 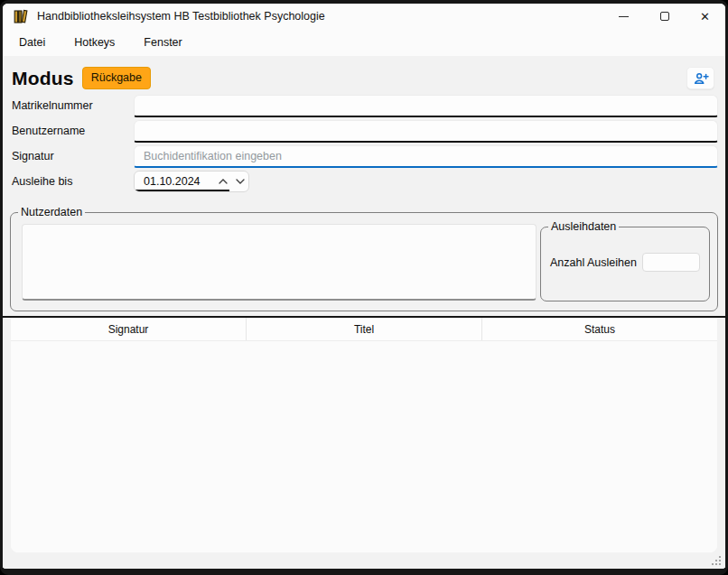 What do you see at coordinates (364, 131) in the screenshot?
I see `form-row-benutzername: Benutzername` at bounding box center [364, 131].